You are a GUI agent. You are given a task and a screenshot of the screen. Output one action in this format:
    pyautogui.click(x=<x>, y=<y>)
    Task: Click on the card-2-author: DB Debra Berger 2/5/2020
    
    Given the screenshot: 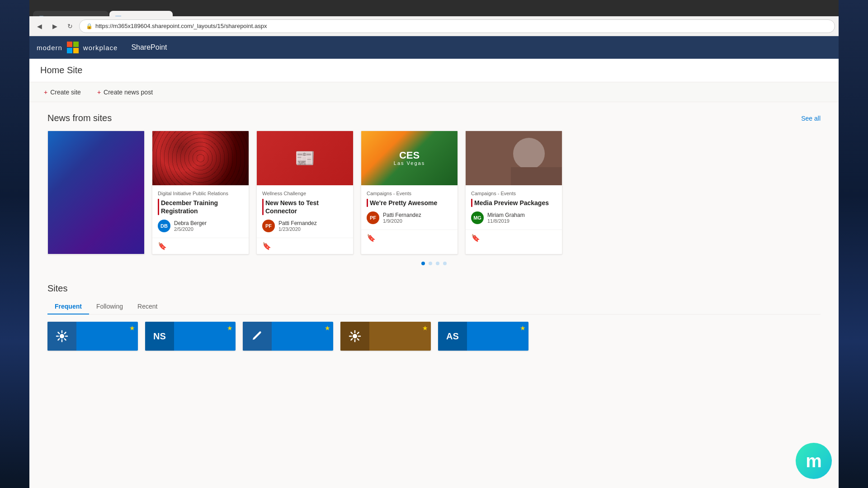 What is the action you would take?
    pyautogui.click(x=201, y=226)
    